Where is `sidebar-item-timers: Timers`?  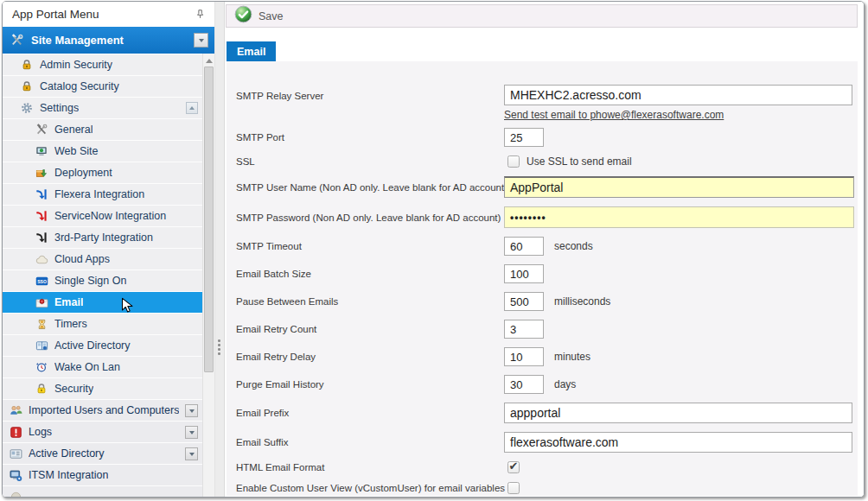
sidebar-item-timers: Timers is located at coordinates (102, 324).